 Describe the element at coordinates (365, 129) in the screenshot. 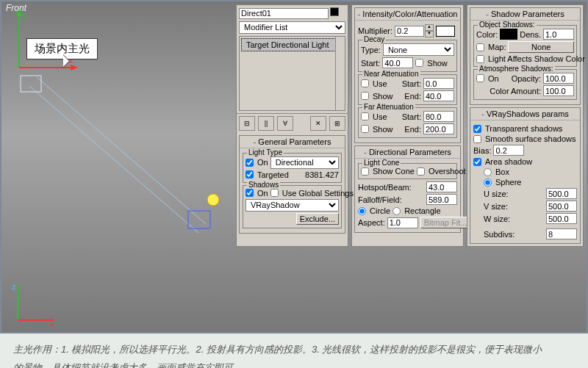

I see `far-show-checkbox` at that location.